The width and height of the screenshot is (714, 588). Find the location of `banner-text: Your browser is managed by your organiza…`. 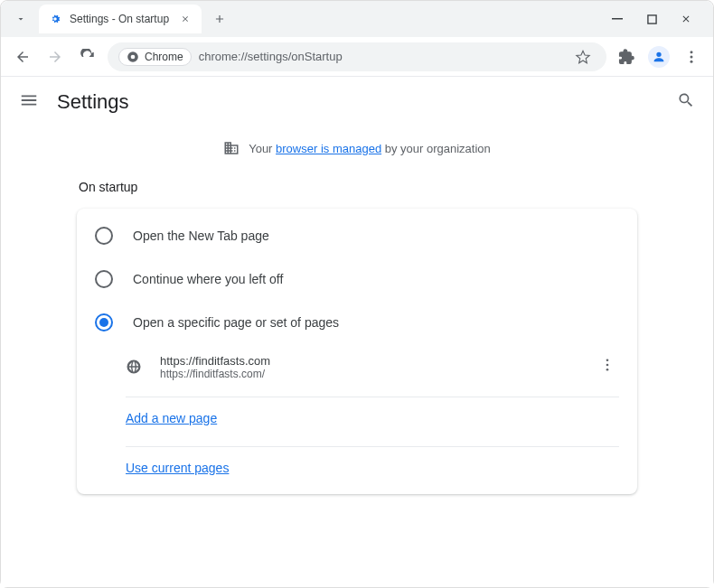

banner-text: Your browser is managed by your organiza… is located at coordinates (370, 148).